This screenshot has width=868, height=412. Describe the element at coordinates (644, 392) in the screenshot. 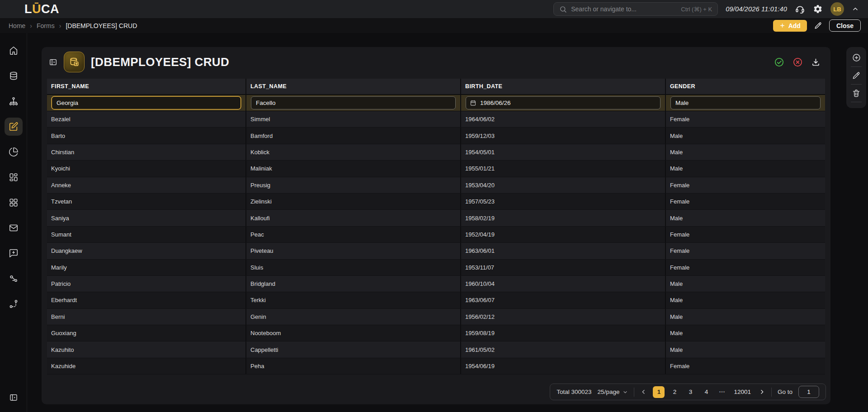

I see `previous-page-button` at that location.